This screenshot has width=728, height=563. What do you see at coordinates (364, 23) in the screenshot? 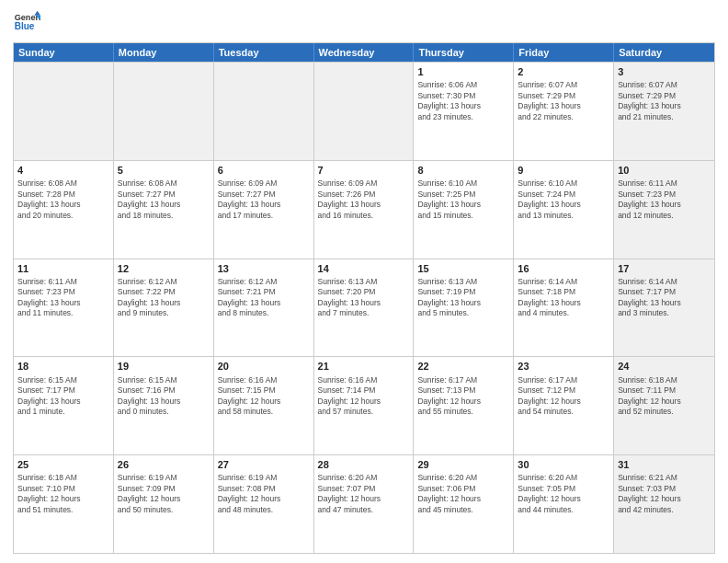
I see `header: General Blue` at bounding box center [364, 23].